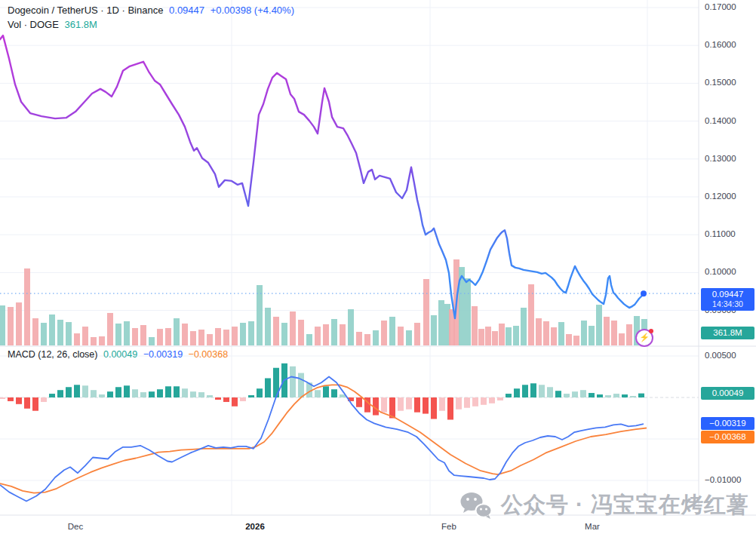 The image size is (756, 540). What do you see at coordinates (721, 158) in the screenshot?
I see `price-axis-tick: 0.13000` at bounding box center [721, 158].